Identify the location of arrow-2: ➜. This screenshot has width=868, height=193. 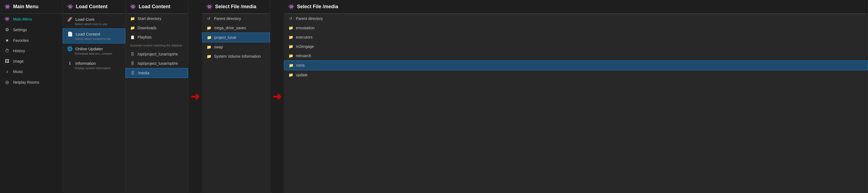
(277, 96).